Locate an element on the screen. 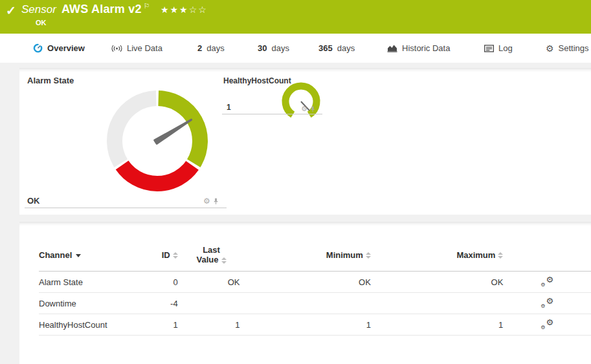 The width and height of the screenshot is (591, 364). cell-channel: Alarm State is located at coordinates (98, 282).